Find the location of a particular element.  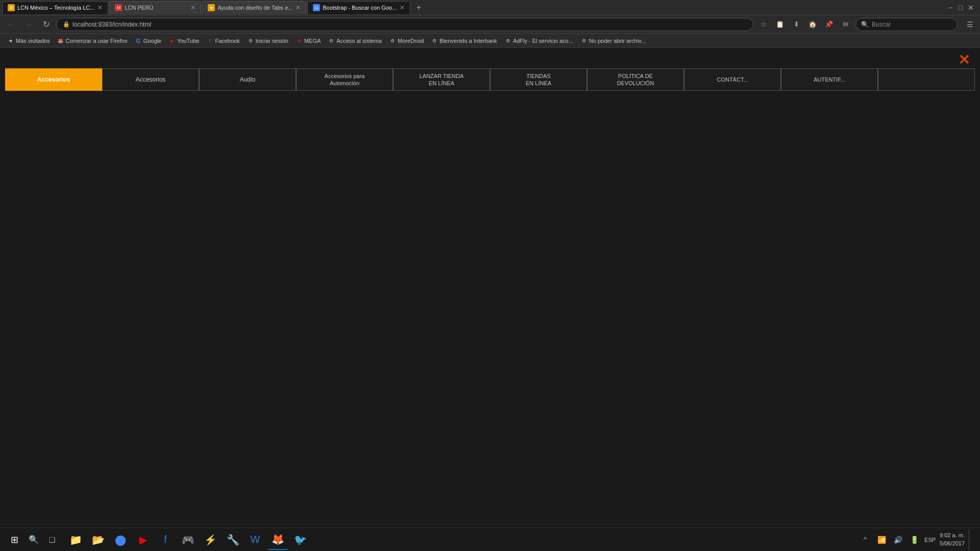

taskbar-clock: 9:02 a. m. 5/06/2017 is located at coordinates (952, 540).